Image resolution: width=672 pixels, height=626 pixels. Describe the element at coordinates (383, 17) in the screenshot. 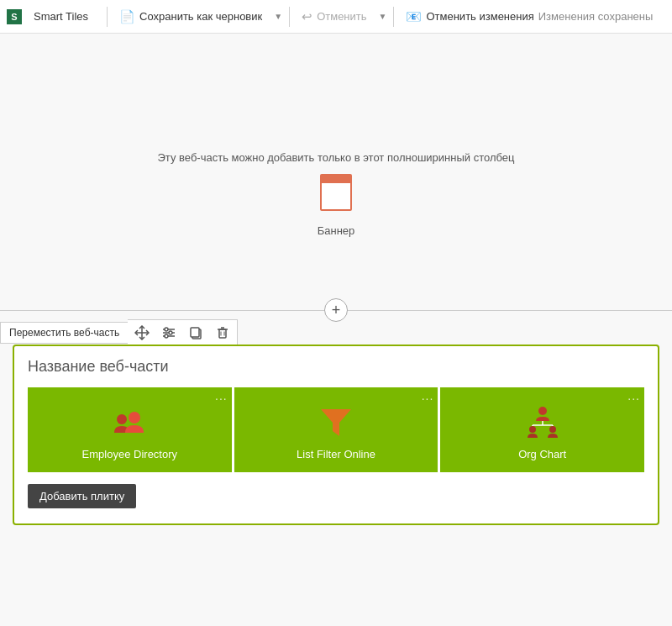

I see `undo-dropdown-icon: ▼` at that location.